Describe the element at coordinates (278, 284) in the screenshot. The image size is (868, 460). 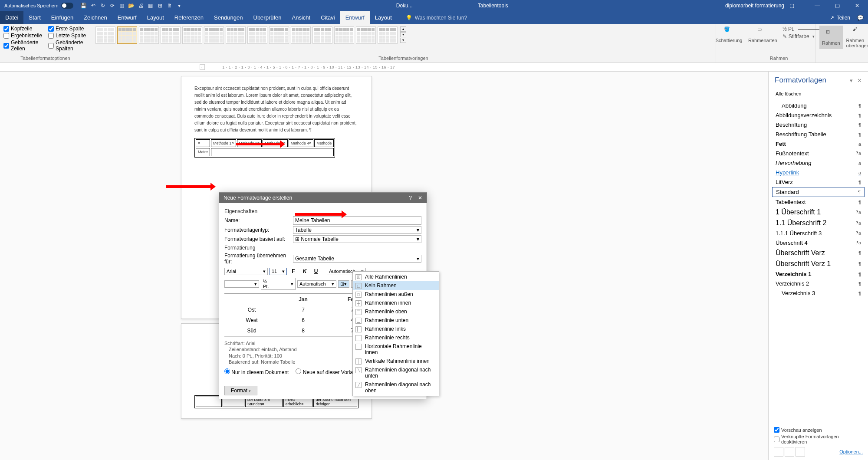
I see `border-width-select: ½ Pt.▾` at that location.